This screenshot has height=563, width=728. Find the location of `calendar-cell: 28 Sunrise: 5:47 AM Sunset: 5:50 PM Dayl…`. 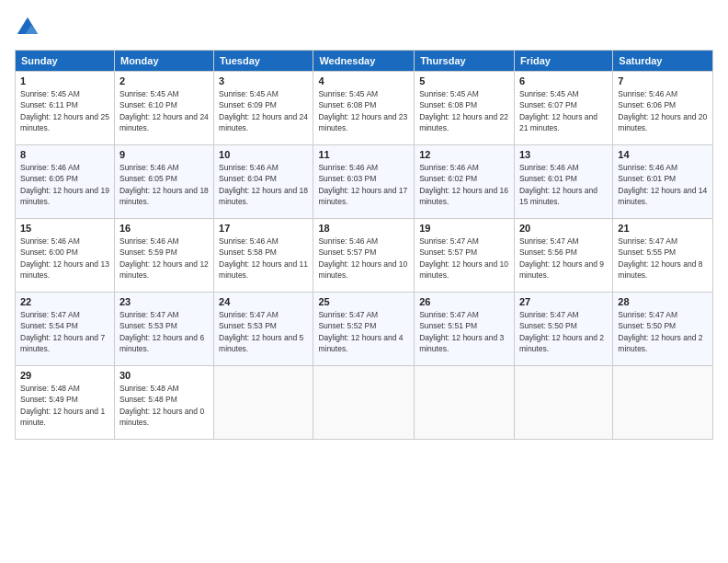

calendar-cell: 28 Sunrise: 5:47 AM Sunset: 5:50 PM Dayl… is located at coordinates (664, 329).